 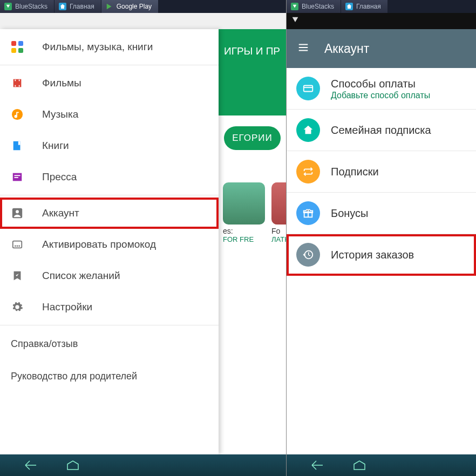 What do you see at coordinates (60, 213) in the screenshot?
I see `drawer-label: Аккаунт` at bounding box center [60, 213].